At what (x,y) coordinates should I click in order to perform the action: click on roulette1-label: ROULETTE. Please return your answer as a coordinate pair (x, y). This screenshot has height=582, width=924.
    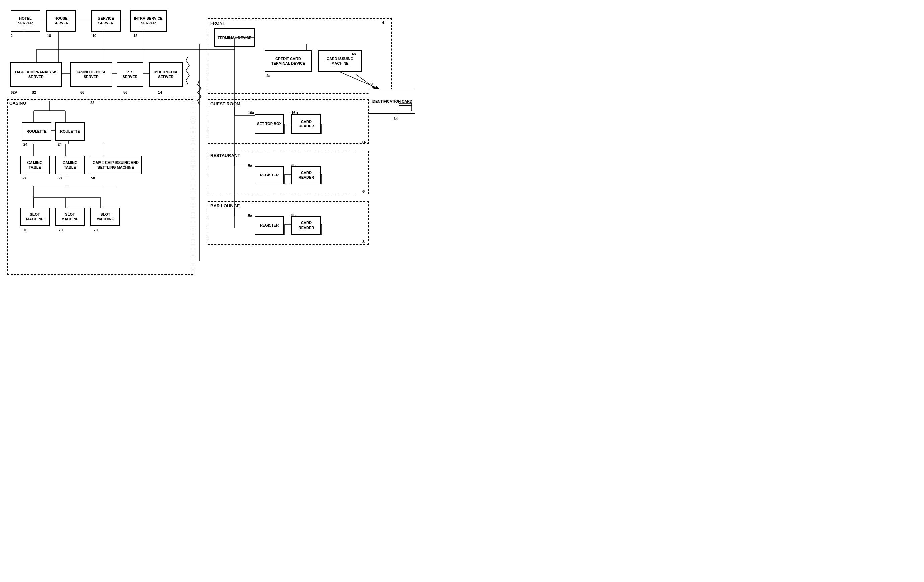
    Looking at the image, I should click on (36, 131).